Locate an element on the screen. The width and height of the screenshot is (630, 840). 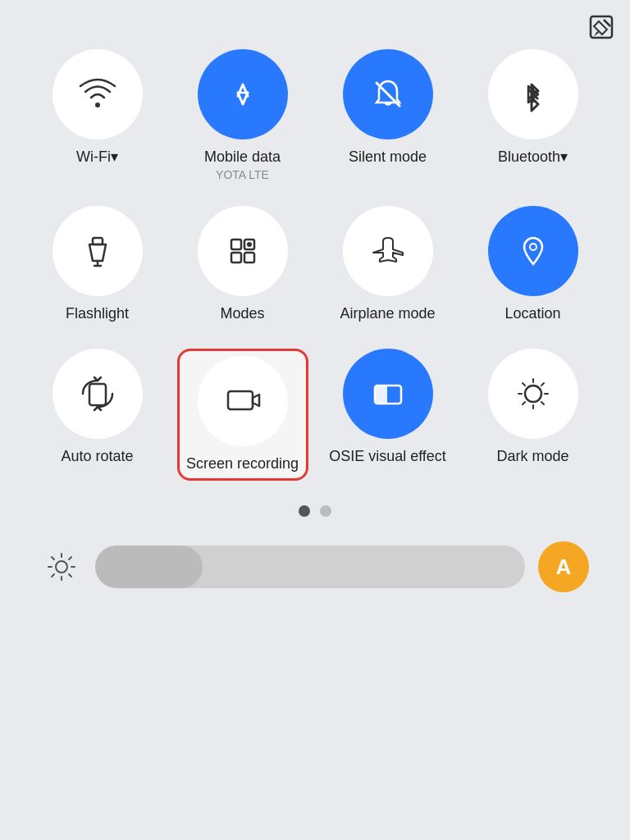
brightness-fill is located at coordinates (149, 567).